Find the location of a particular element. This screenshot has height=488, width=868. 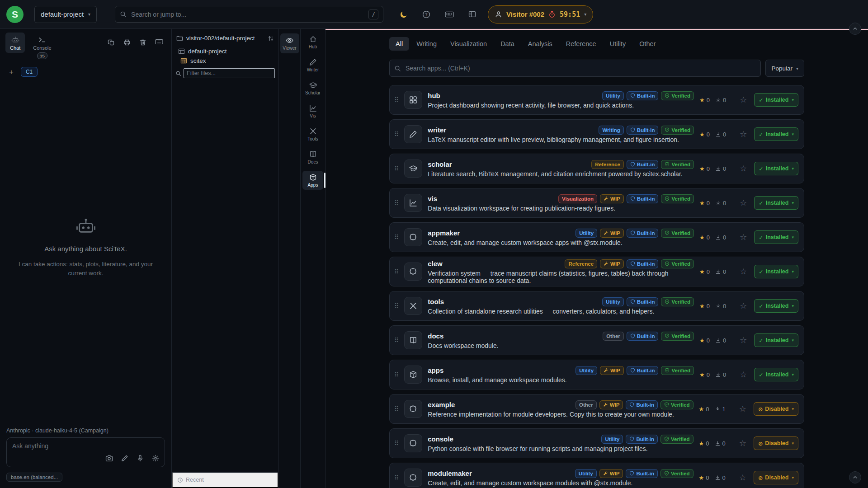

app-name: scholar is located at coordinates (439, 164).